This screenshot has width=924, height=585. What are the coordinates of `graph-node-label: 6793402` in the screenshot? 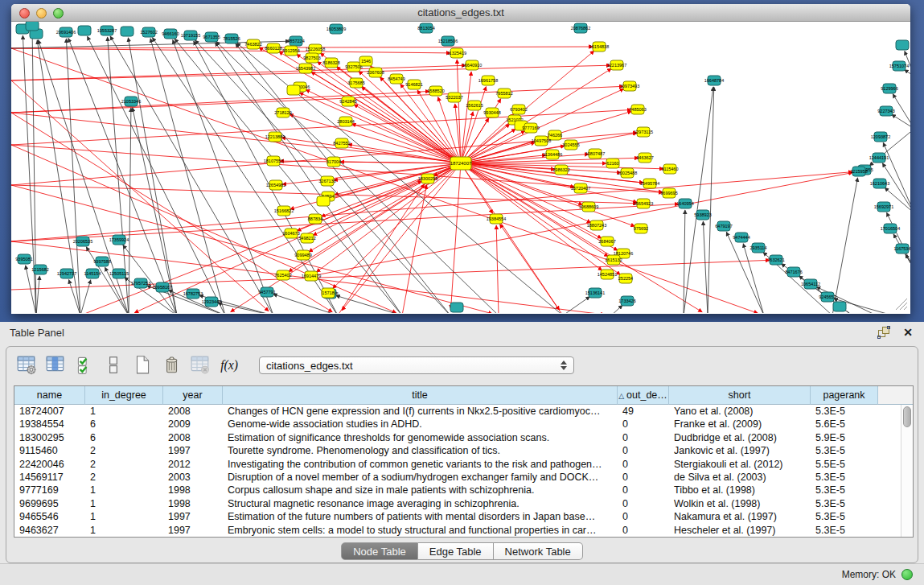 It's located at (518, 109).